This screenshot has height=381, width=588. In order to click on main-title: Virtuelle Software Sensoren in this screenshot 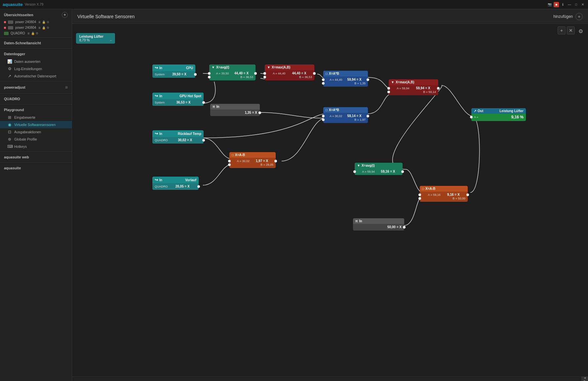, I will do `click(106, 17)`.